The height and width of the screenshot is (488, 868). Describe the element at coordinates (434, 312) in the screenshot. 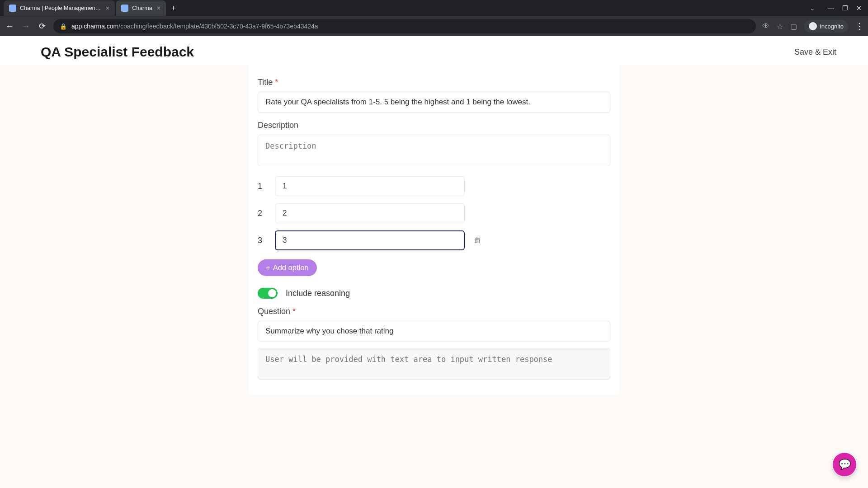

I see `question-label: Question *` at that location.